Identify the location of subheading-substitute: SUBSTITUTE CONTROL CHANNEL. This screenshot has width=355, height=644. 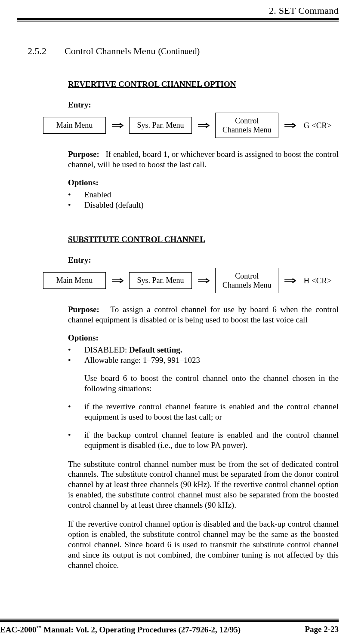
(203, 239).